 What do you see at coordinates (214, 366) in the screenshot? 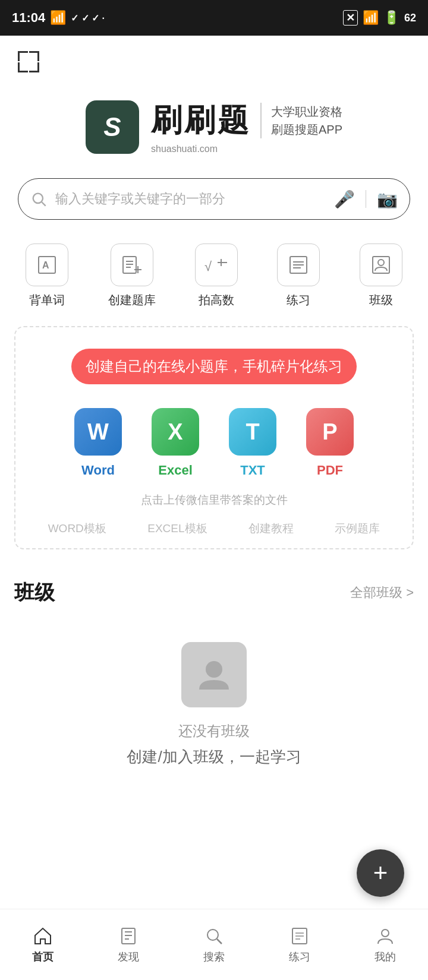
I see `upload-header-text: 创建自己的在线小题库，手机碎片化练习` at bounding box center [214, 366].